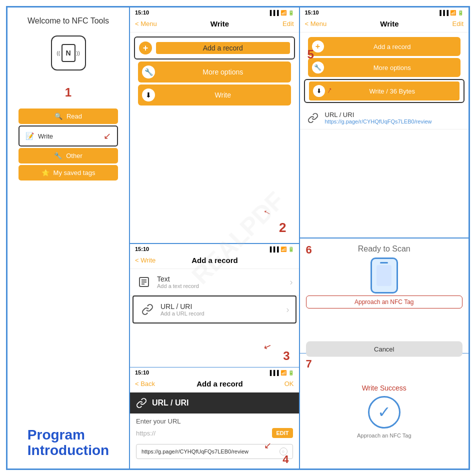 The width and height of the screenshot is (476, 476). What do you see at coordinates (389, 24) in the screenshot?
I see `nav-title-5: Write` at bounding box center [389, 24].